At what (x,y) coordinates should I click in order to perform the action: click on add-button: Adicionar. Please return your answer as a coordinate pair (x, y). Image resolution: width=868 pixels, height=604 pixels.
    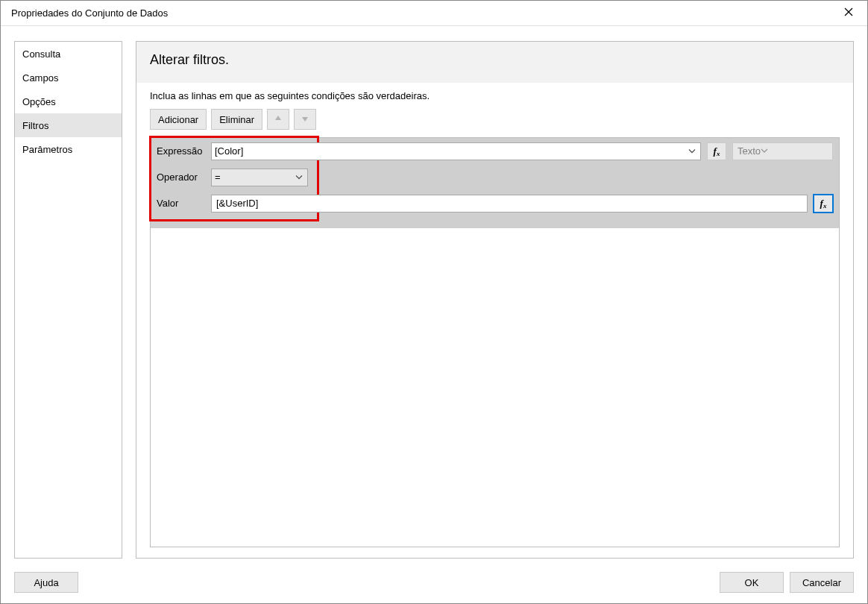
    Looking at the image, I should click on (178, 119).